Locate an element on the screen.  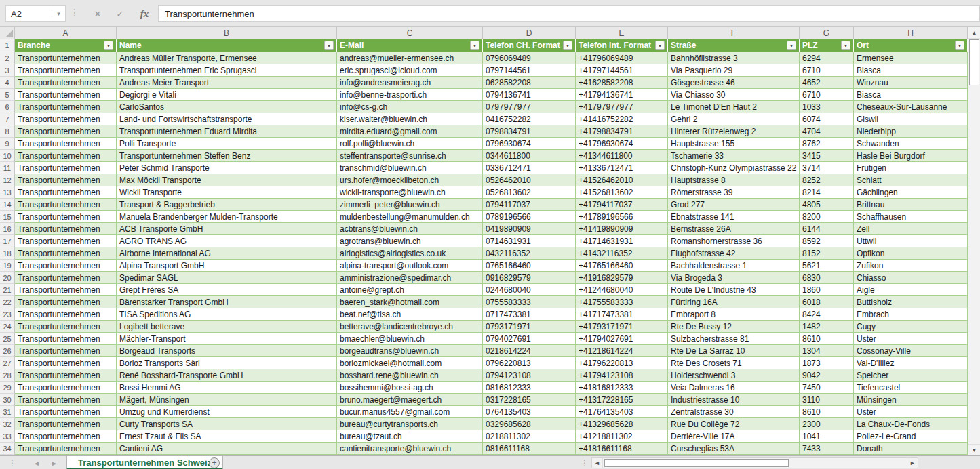
row-number: 10 is located at coordinates (7, 156).